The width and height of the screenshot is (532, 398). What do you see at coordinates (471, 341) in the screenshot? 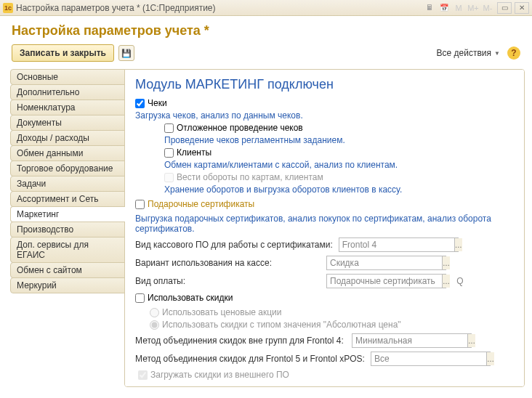
I see `method-outside-ellipsis-button: …` at bounding box center [471, 341].